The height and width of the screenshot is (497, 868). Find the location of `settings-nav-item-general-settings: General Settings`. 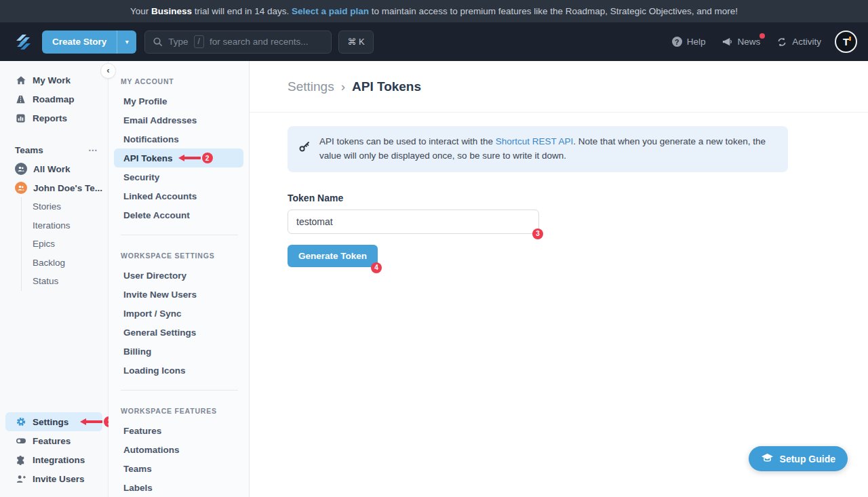

settings-nav-item-general-settings: General Settings is located at coordinates (179, 332).